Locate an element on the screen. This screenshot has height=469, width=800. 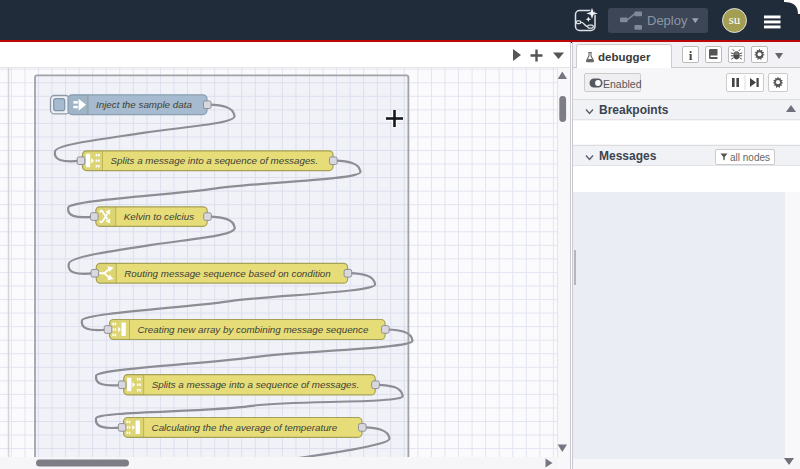
svg-text: Inject the sample data is located at coordinates (144, 104).